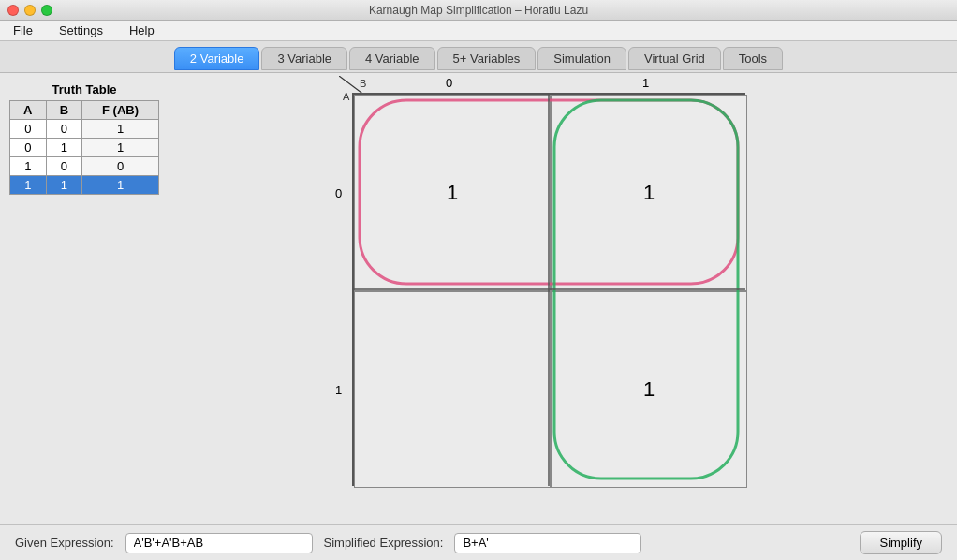 The image size is (957, 560). I want to click on truth-table-title: Truth Table, so click(84, 90).